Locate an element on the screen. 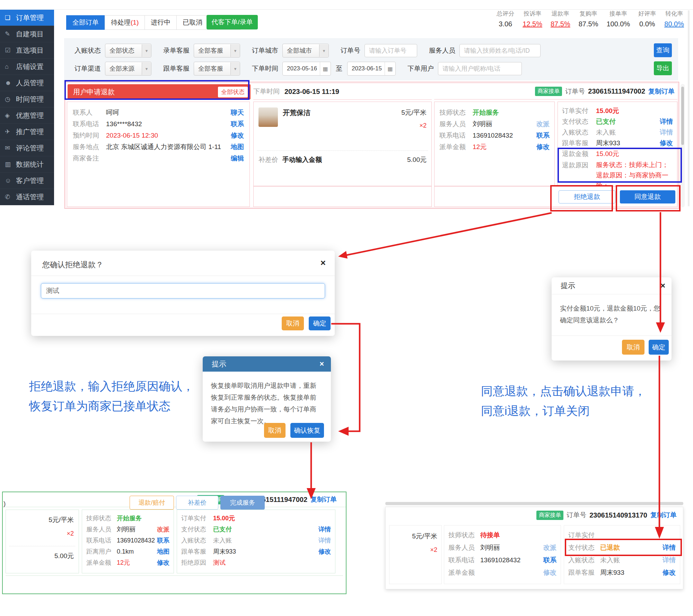 The height and width of the screenshot is (616, 693). chat-link: 聊天 is located at coordinates (237, 113).